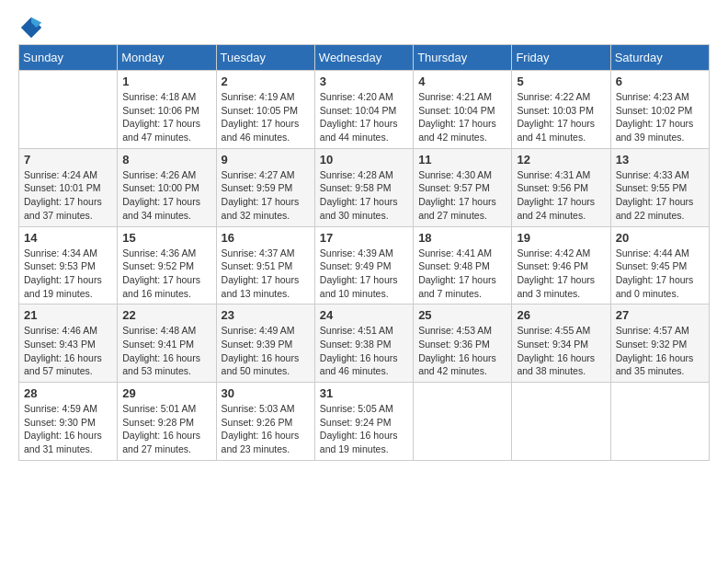  What do you see at coordinates (167, 81) in the screenshot?
I see `day-number: 1` at bounding box center [167, 81].